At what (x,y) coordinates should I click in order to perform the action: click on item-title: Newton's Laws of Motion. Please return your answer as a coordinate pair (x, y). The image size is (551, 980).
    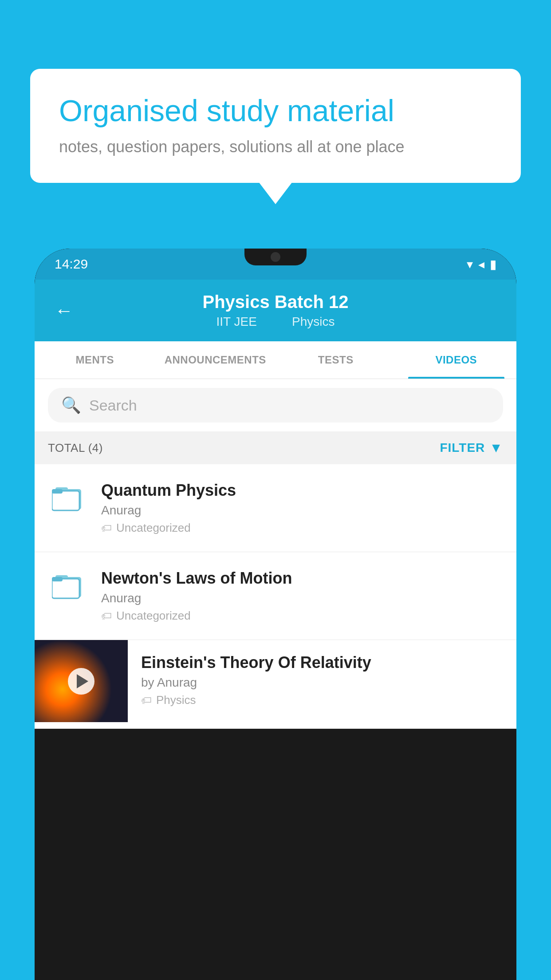
    Looking at the image, I should click on (302, 578).